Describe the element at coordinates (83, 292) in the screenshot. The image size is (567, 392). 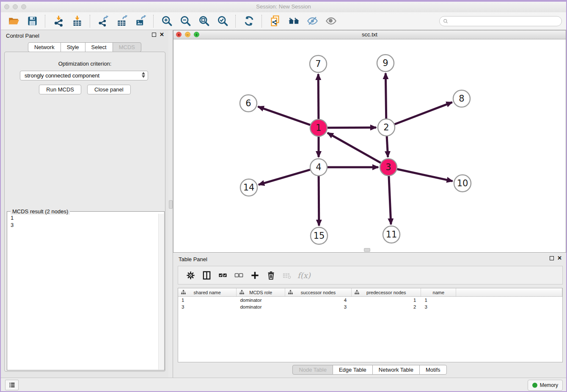
I see `mcds-result-text: 13` at that location.